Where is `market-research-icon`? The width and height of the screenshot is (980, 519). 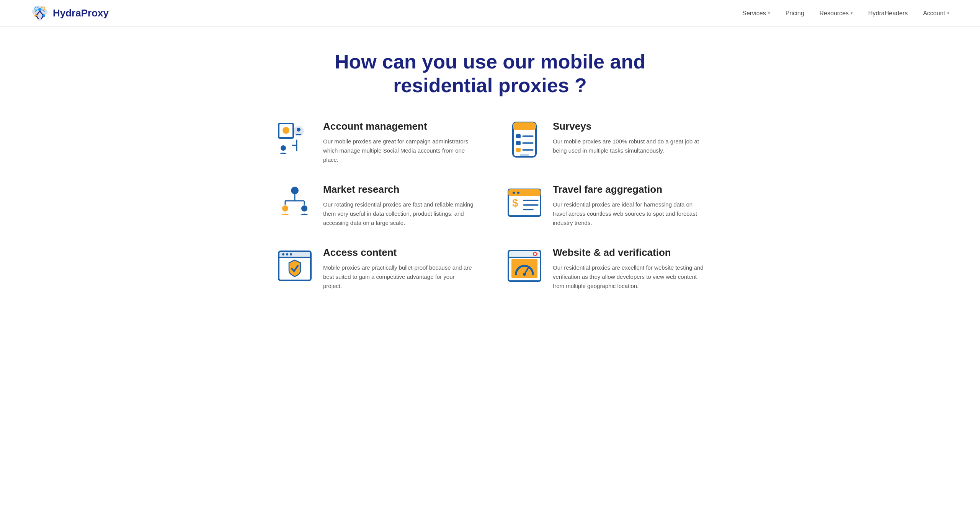 market-research-icon is located at coordinates (295, 203).